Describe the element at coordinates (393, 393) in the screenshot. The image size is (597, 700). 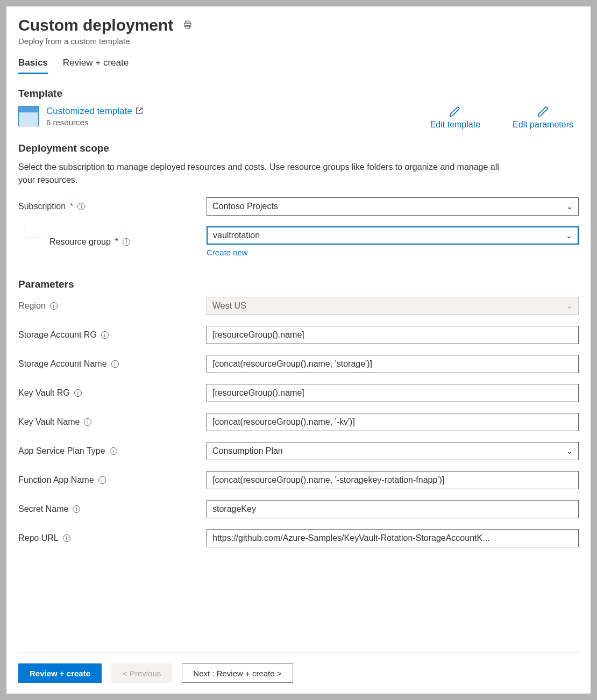
I see `key-vault-rg-input` at that location.